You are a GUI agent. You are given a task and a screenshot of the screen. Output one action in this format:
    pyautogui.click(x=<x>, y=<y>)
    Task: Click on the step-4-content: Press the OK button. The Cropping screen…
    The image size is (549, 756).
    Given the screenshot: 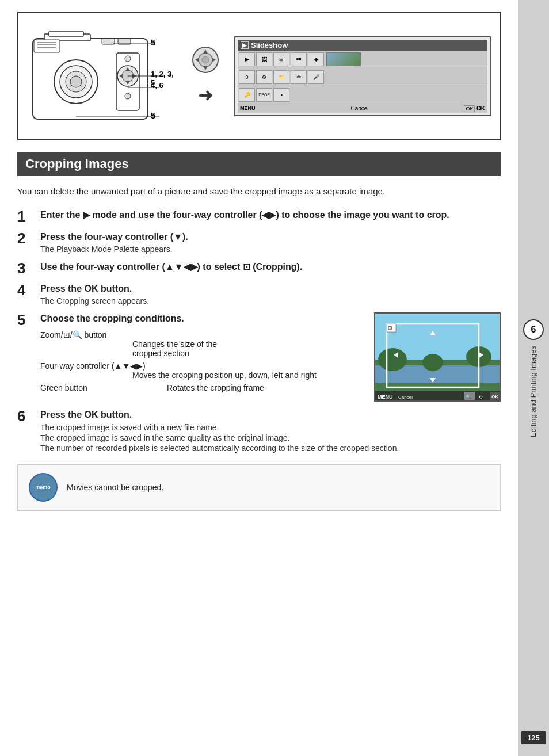 What is the action you would take?
    pyautogui.click(x=270, y=294)
    